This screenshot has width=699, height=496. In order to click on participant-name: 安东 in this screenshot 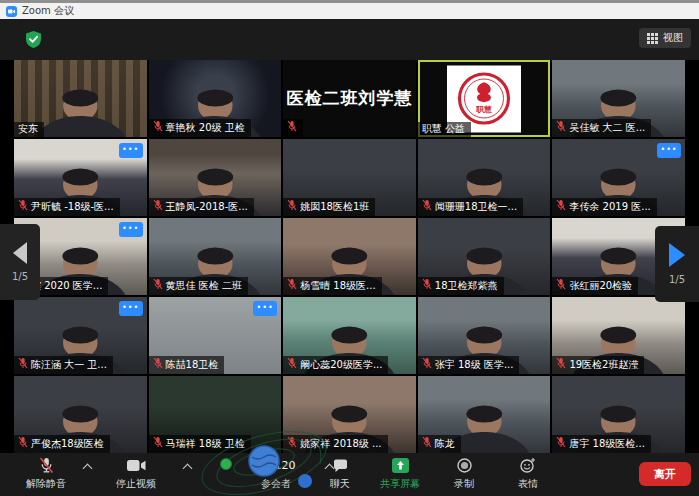, I will do `click(28, 129)`.